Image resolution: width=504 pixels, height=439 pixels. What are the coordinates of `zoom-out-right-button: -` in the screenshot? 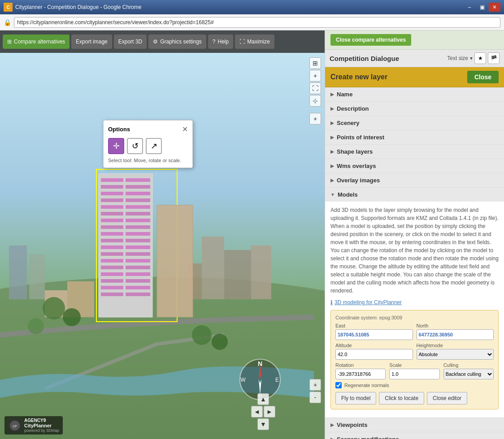 It's located at (315, 397).